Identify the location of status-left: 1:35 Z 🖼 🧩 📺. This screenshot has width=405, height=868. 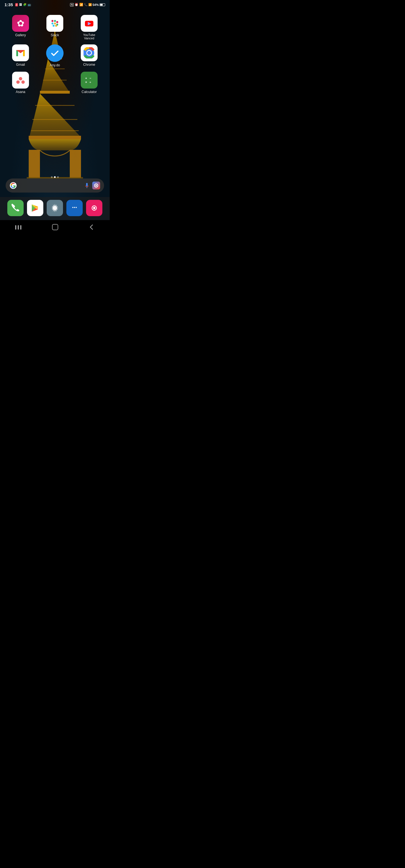
(18, 5).